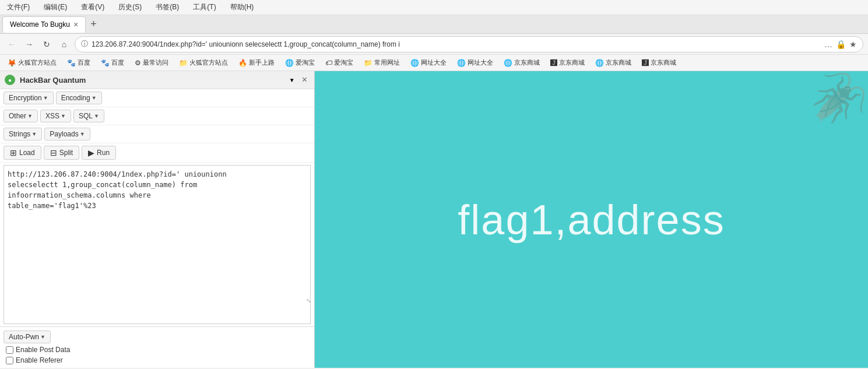  Describe the element at coordinates (55, 7) in the screenshot. I see `menu-edit: 编辑(E)` at that location.